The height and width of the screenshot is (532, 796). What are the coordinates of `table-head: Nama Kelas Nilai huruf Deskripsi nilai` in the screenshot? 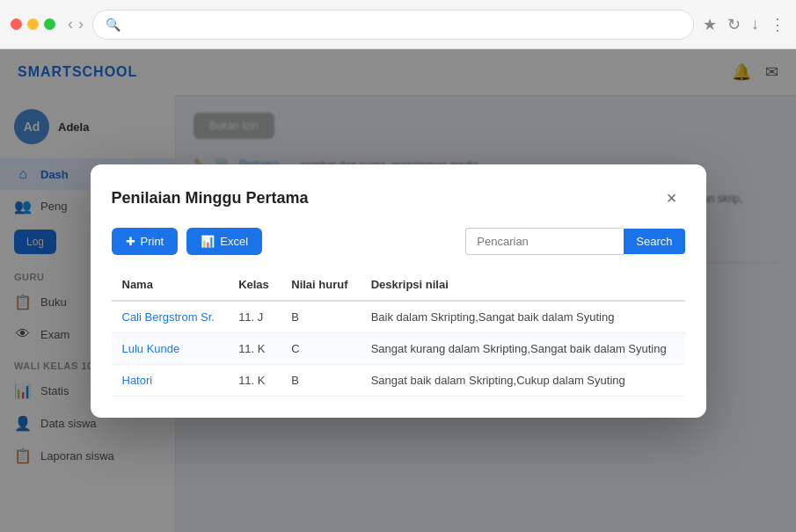 It's located at (398, 285).